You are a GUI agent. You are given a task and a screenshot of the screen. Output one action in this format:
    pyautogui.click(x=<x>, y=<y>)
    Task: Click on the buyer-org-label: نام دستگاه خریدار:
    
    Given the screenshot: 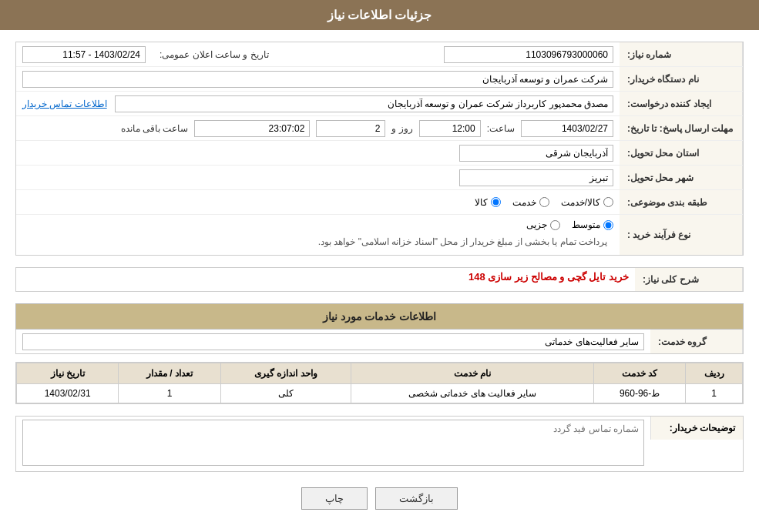 What is the action you would take?
    pyautogui.click(x=681, y=79)
    